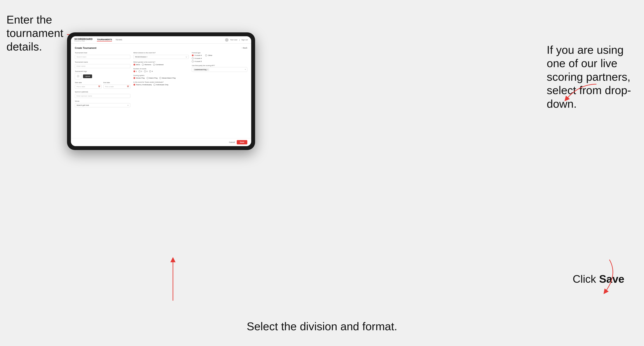  Describe the element at coordinates (117, 87) in the screenshot. I see `end-date-input` at that location.